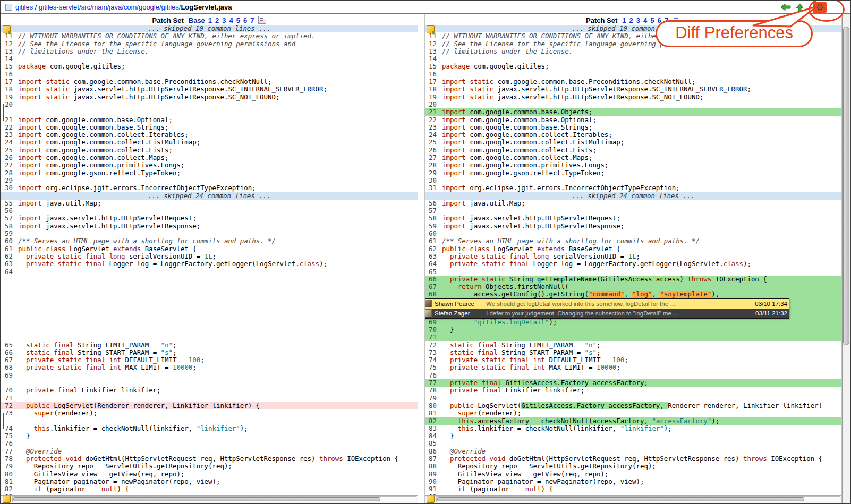  What do you see at coordinates (197, 20) in the screenshot?
I see `patchset-option-base: Base` at bounding box center [197, 20].